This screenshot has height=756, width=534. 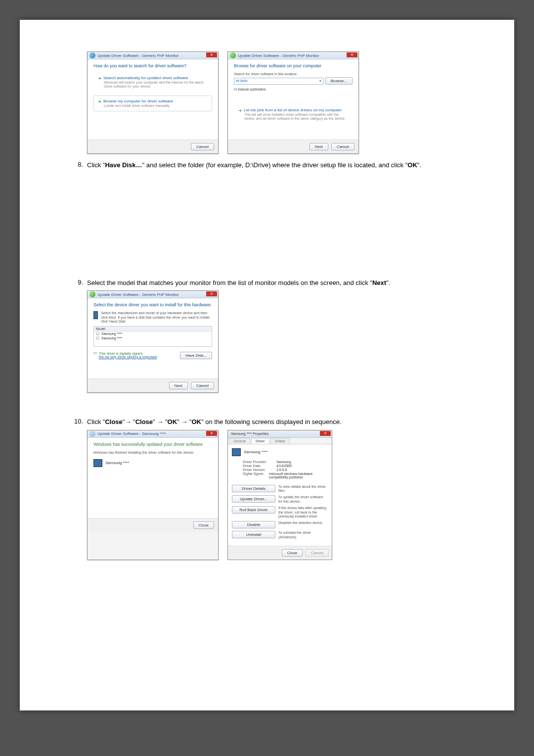 What do you see at coordinates (282, 470) in the screenshot?
I see `value: 2.0.0.0` at bounding box center [282, 470].